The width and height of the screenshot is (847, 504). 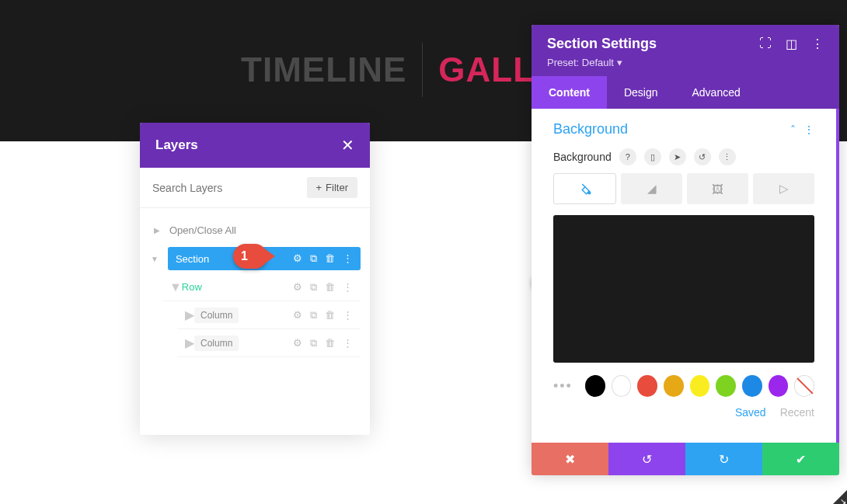 What do you see at coordinates (255, 230) in the screenshot?
I see `open-close-all: ▶ Open/Close All` at bounding box center [255, 230].